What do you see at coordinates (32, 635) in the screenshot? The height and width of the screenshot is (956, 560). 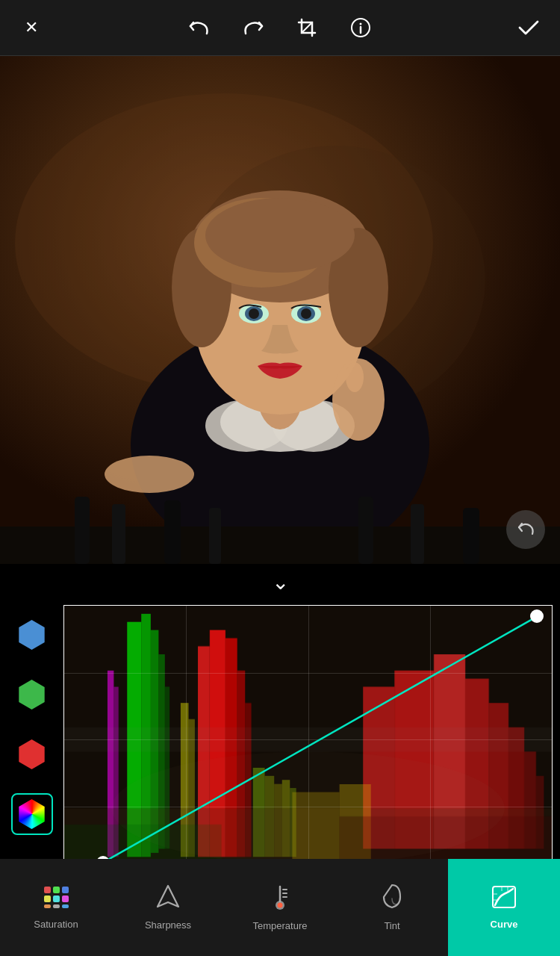 I see `channel-rgb-button` at bounding box center [32, 635].